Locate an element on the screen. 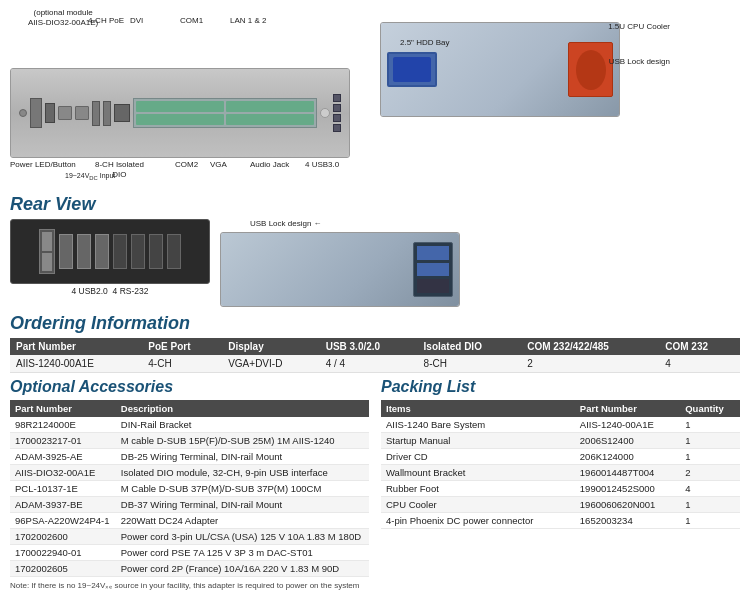 The image size is (750, 591). pack-cell: 1960060620N001 is located at coordinates (628, 505).